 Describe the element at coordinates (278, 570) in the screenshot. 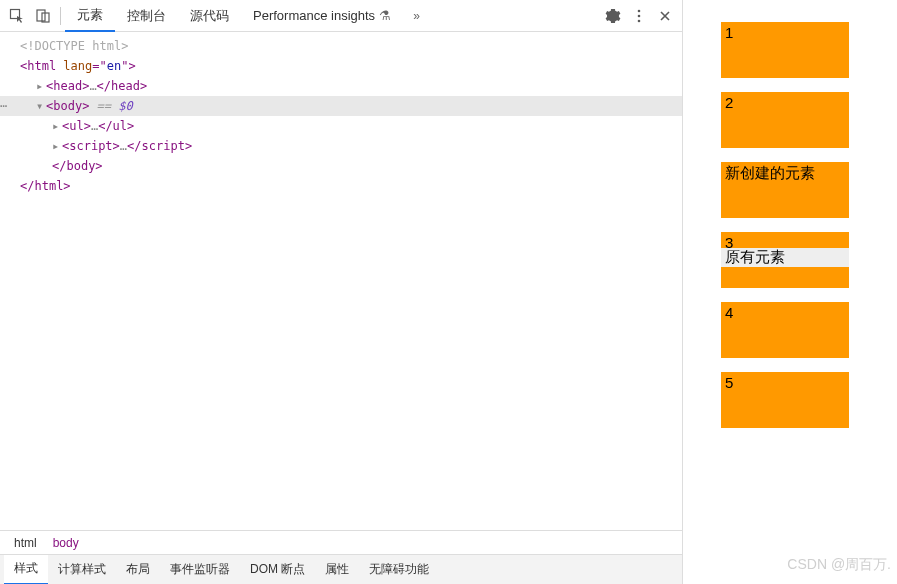

I see `tab-dom-breakpoints: DOM 断点` at that location.